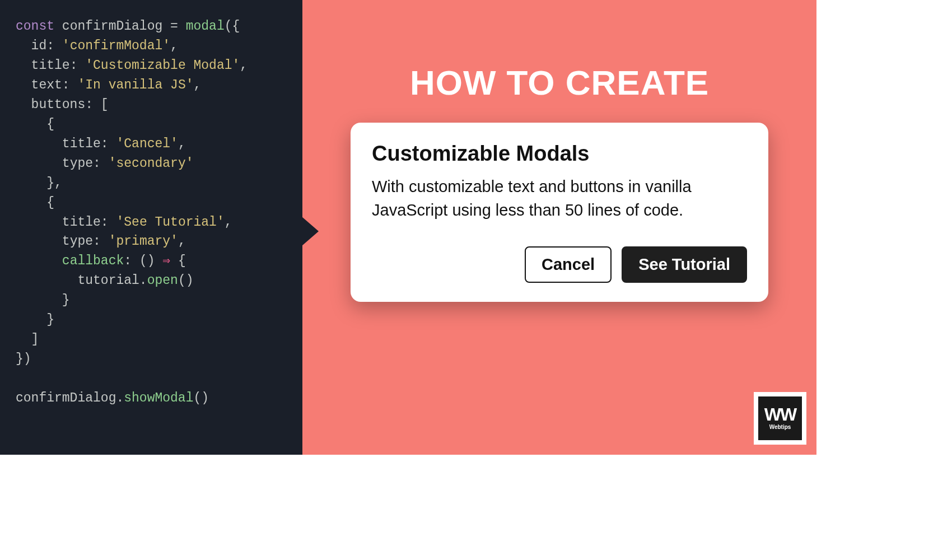  What do you see at coordinates (559, 83) in the screenshot?
I see `page-heading: HOW TO CREATE` at bounding box center [559, 83].